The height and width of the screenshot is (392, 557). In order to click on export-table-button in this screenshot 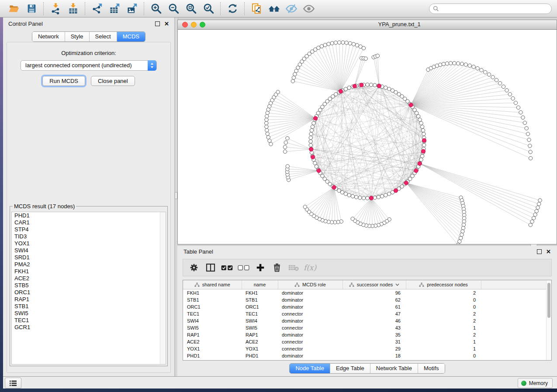, I will do `click(114, 9)`.